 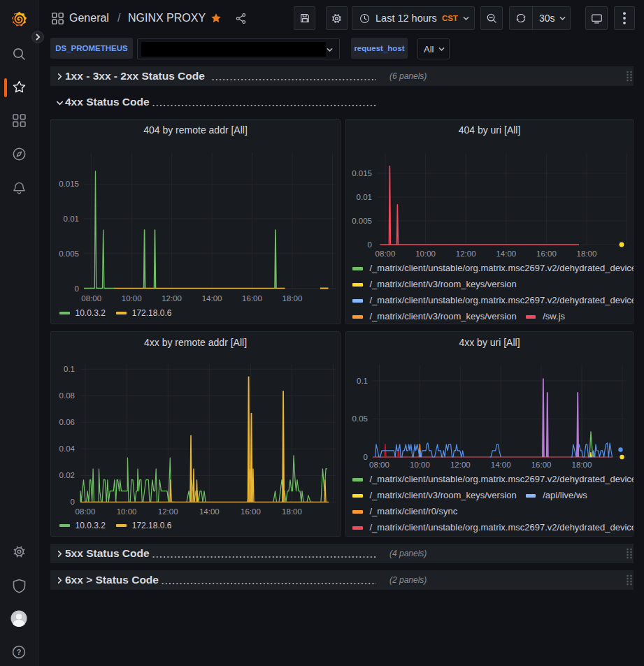 What do you see at coordinates (67, 422) in the screenshot?
I see `svg-text: 0.06` at bounding box center [67, 422].